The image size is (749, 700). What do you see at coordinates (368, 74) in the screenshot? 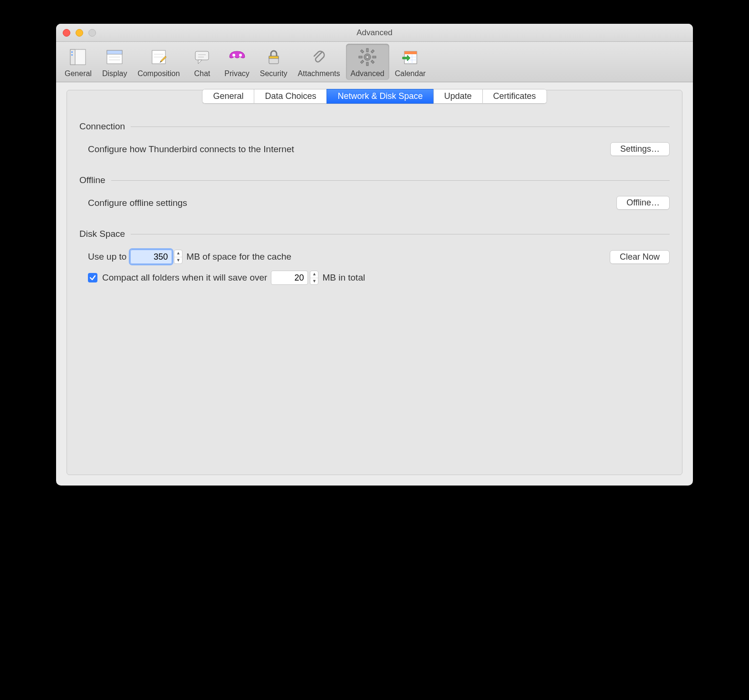
I see `toolbar-label: Advanced` at bounding box center [368, 74].